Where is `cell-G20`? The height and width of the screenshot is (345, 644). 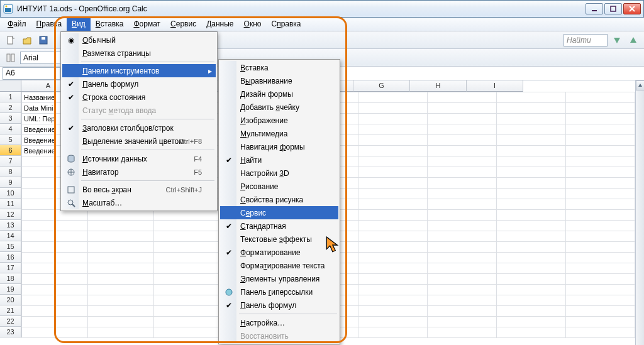
cell-G20 is located at coordinates (462, 300).